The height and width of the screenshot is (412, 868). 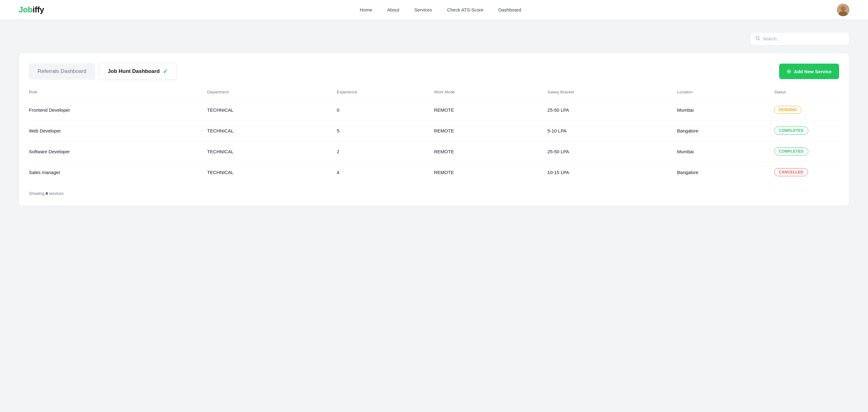 I want to click on search-bar, so click(x=800, y=39).